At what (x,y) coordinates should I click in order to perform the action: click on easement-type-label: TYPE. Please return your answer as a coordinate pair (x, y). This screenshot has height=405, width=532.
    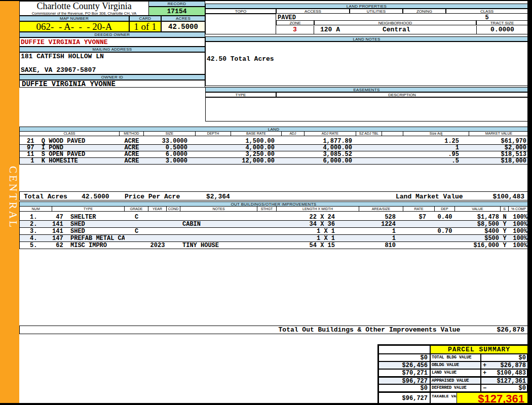
    Looking at the image, I should click on (241, 95).